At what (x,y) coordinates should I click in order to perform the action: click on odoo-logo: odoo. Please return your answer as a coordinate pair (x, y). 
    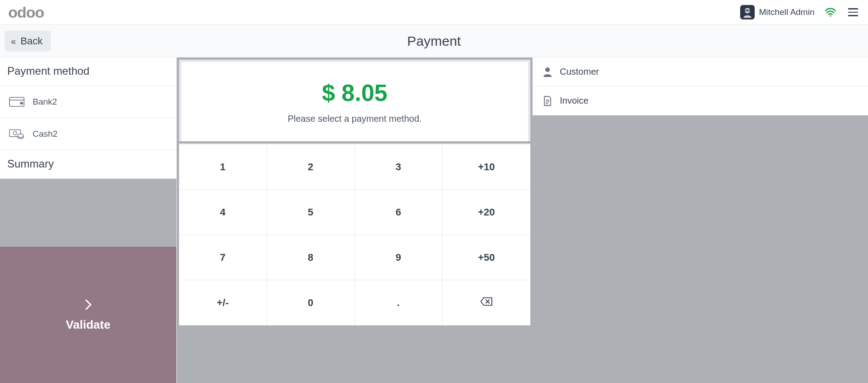
    Looking at the image, I should click on (26, 13).